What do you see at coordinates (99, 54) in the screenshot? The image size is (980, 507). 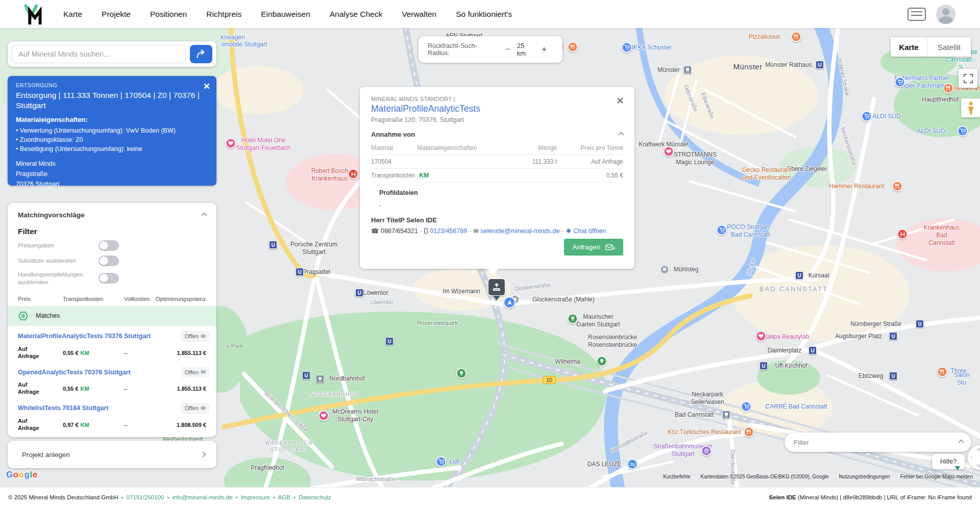 I see `search-input` at bounding box center [99, 54].